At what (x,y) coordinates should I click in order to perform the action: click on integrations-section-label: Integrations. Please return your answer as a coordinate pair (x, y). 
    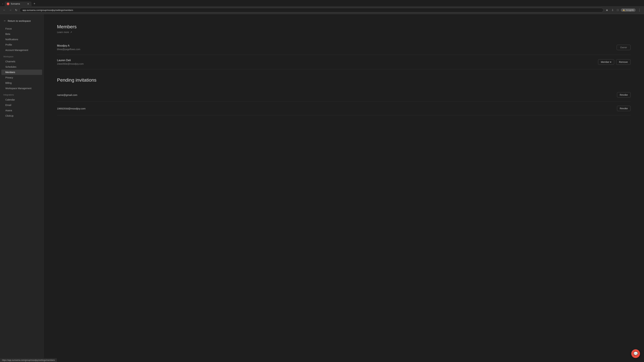
    Looking at the image, I should click on (22, 94).